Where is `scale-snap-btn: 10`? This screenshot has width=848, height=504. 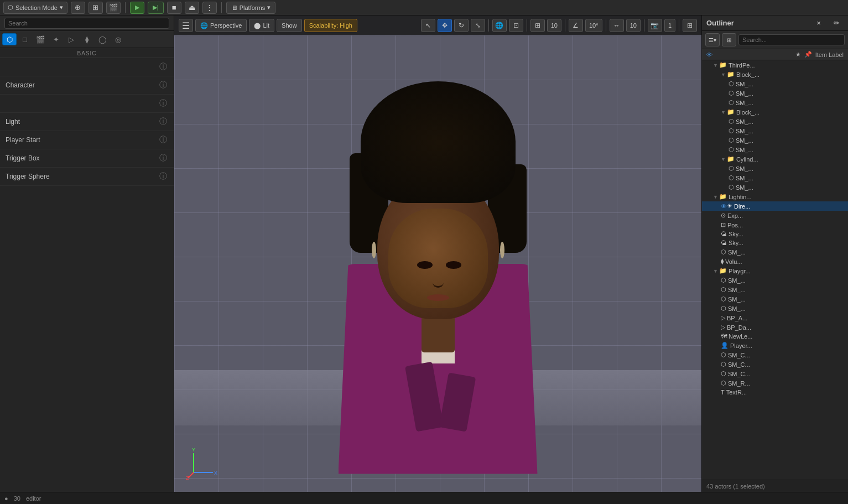 scale-snap-btn: 10 is located at coordinates (633, 25).